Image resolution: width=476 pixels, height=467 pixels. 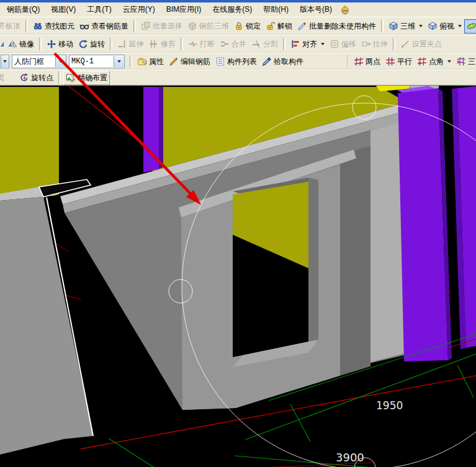 What do you see at coordinates (53, 26) in the screenshot?
I see `find-element-button: 查找图元` at bounding box center [53, 26].